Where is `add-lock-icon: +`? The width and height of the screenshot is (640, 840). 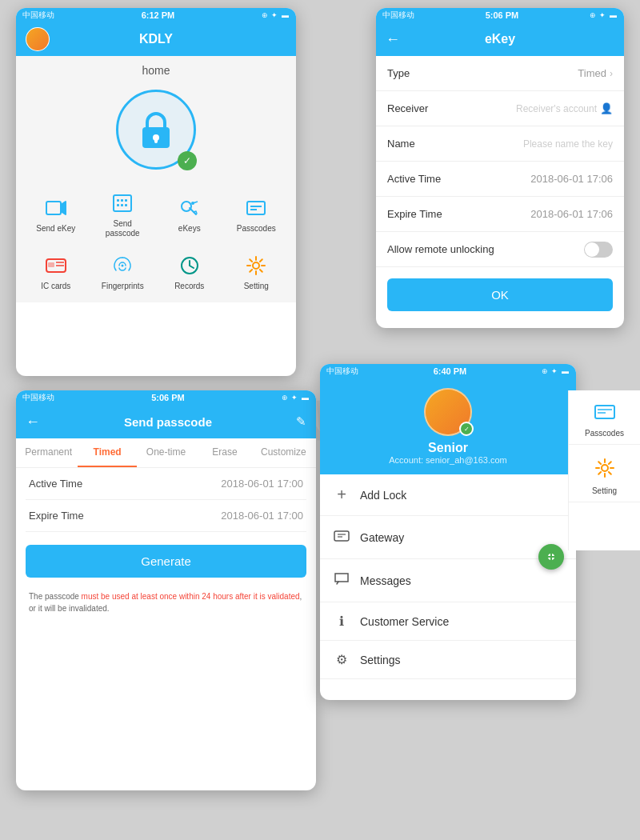 add-lock-icon: + is located at coordinates (342, 494).